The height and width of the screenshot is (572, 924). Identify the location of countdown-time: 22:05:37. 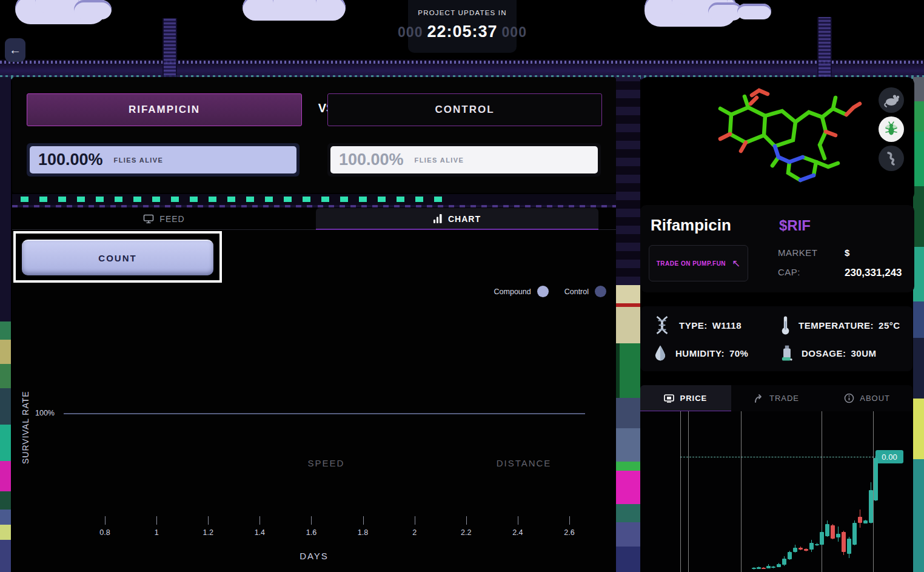
(462, 32).